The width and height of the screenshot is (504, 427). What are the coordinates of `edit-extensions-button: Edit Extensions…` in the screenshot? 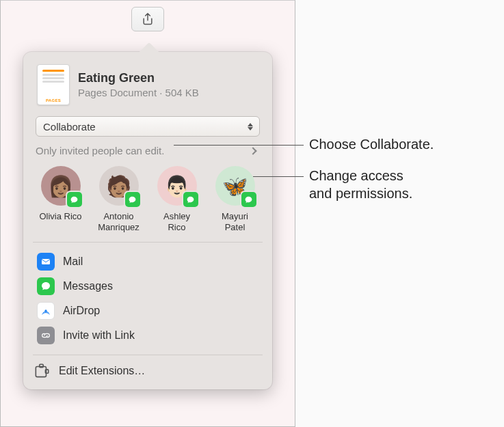 It's located at (148, 372).